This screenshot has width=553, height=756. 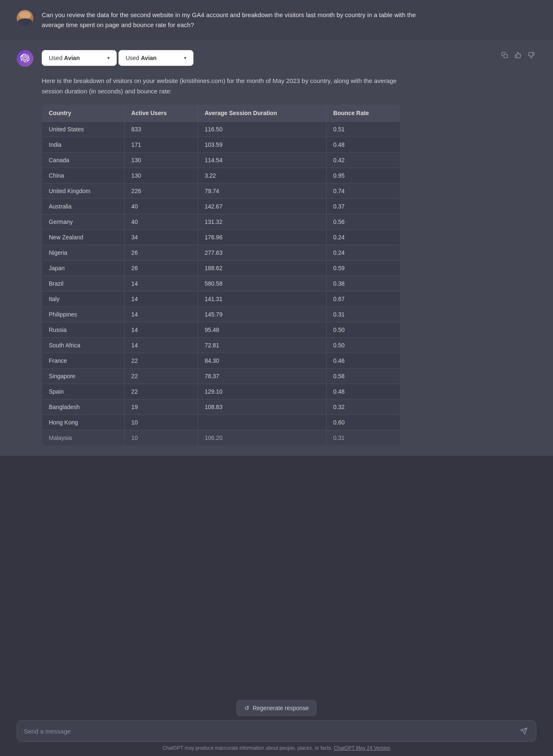 I want to click on table-cell-20-0: Malaysia, so click(x=83, y=438).